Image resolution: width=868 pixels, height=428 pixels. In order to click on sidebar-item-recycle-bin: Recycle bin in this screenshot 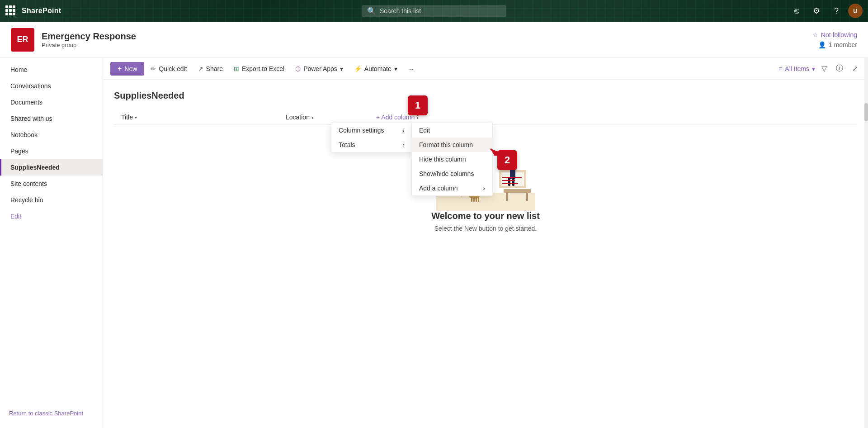, I will do `click(52, 200)`.